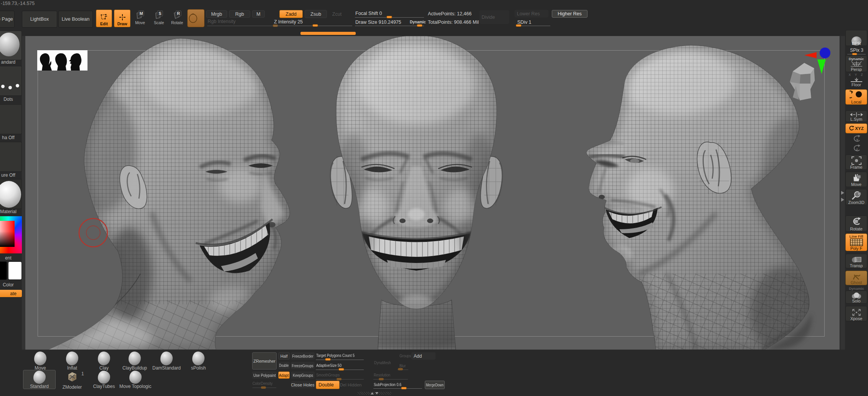  I want to click on current-brush-thumb, so click(11, 45).